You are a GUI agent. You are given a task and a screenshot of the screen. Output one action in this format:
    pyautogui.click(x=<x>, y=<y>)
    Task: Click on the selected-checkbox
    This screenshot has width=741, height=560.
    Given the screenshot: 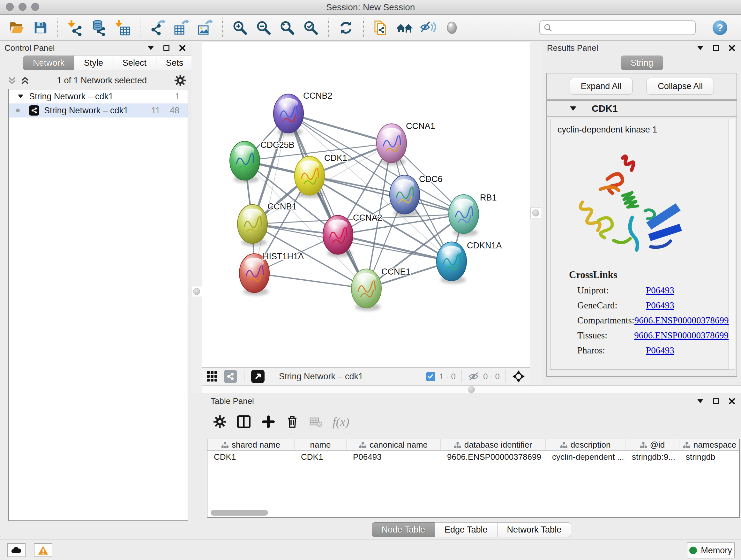 What is the action you would take?
    pyautogui.click(x=431, y=377)
    